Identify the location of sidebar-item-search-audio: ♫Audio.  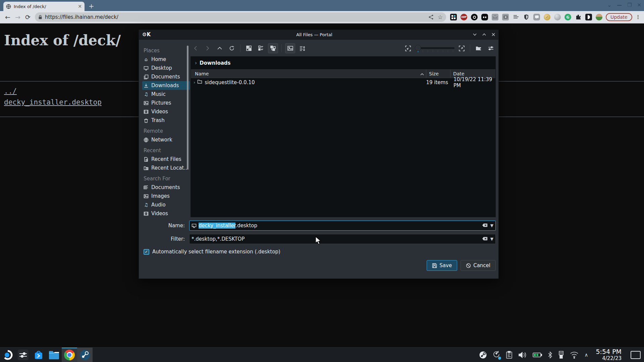
(166, 205).